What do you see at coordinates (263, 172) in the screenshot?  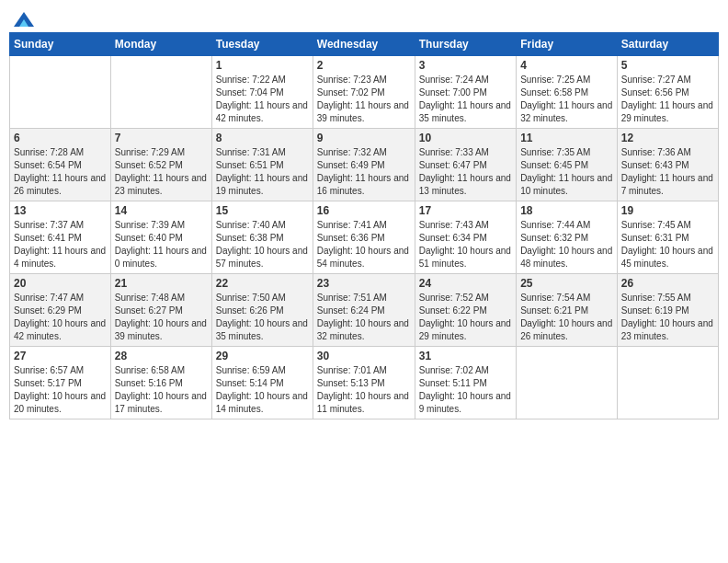 I see `day-detail: Sunrise: 7:31 AM Sunset: 6:51 PM Dayligh…` at bounding box center [263, 172].